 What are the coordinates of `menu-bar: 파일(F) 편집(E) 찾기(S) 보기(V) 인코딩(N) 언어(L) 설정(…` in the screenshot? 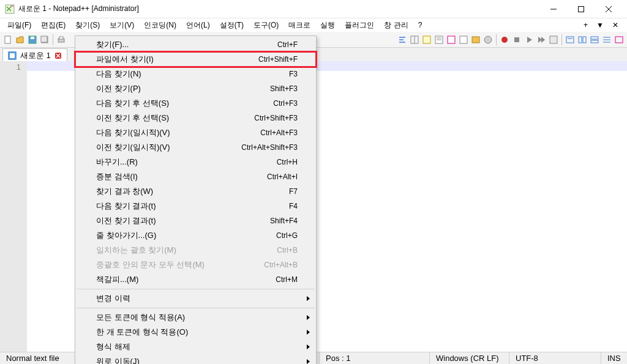 It's located at (314, 25).